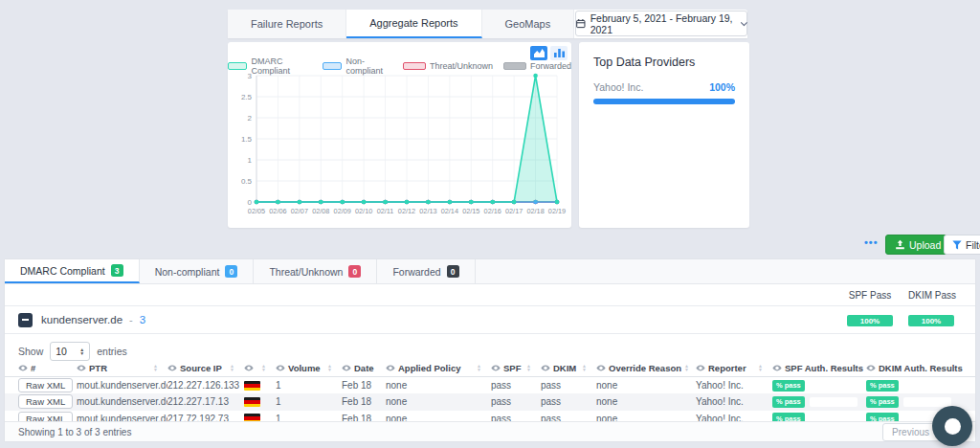 This screenshot has width=980, height=448. I want to click on upload-label: Upload, so click(924, 245).